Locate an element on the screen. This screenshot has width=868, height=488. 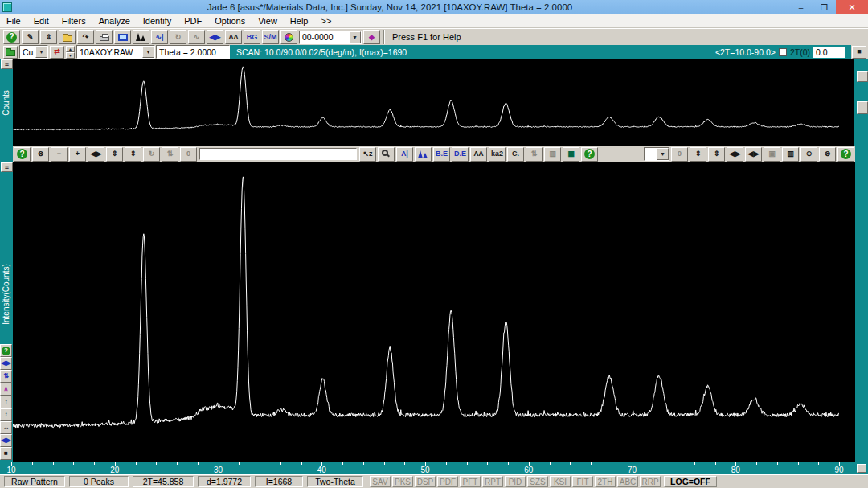
zoom-out-button: − is located at coordinates (59, 154).